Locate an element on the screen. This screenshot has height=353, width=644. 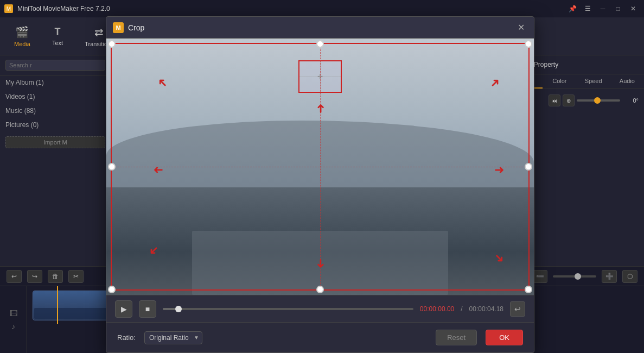
rotate-controls: ⏮ ⊕ 0° is located at coordinates (594, 100).